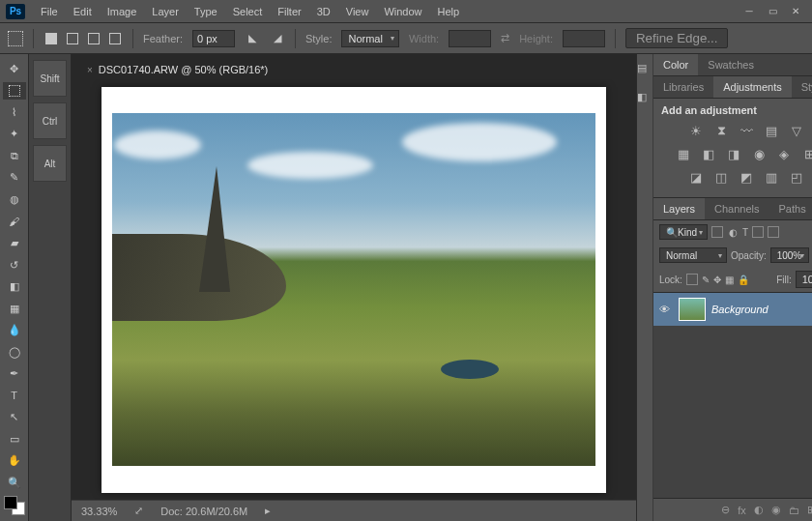  What do you see at coordinates (99, 511) in the screenshot?
I see `zoom-level: 33.33%` at bounding box center [99, 511].